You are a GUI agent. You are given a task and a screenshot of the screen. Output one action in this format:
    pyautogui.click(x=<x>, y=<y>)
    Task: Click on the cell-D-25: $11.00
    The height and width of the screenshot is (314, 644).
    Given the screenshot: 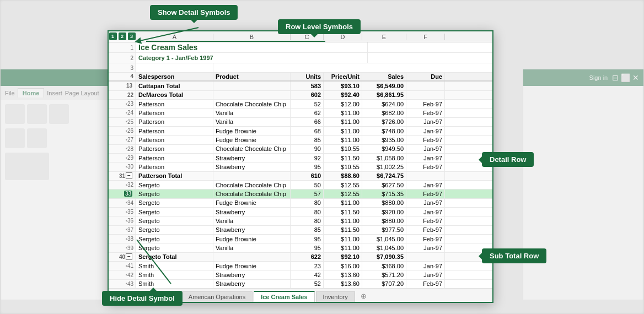 What is the action you would take?
    pyautogui.click(x=343, y=122)
    